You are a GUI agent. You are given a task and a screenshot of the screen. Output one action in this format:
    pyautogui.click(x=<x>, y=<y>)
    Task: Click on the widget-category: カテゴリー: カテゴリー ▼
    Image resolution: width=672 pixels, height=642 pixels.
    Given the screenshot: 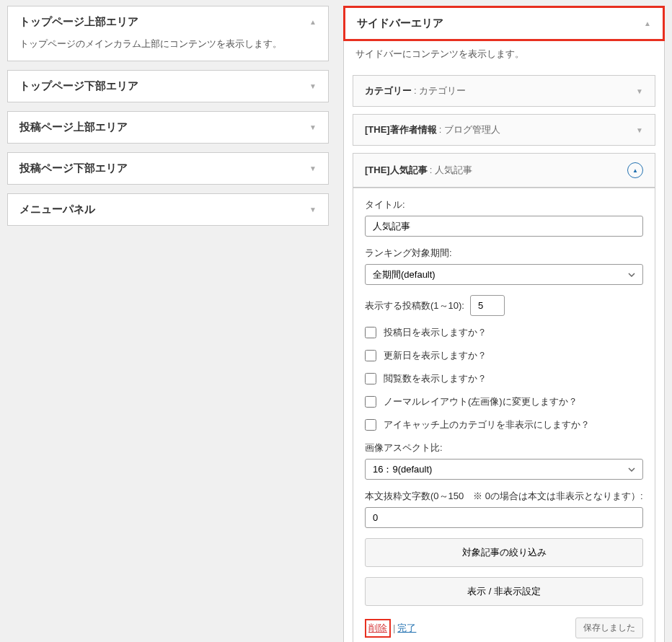 What is the action you would take?
    pyautogui.click(x=504, y=91)
    